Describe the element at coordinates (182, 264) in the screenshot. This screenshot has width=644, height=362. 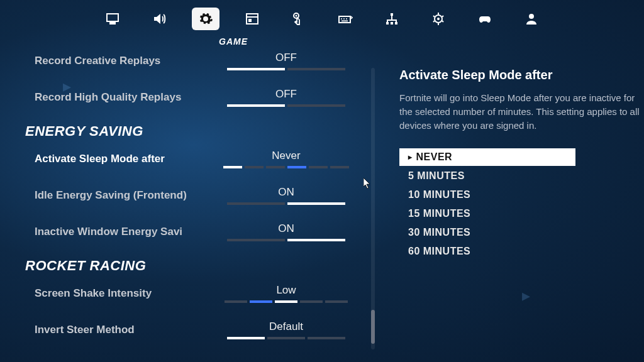
I see `section-header: ROCKET RACING` at that location.